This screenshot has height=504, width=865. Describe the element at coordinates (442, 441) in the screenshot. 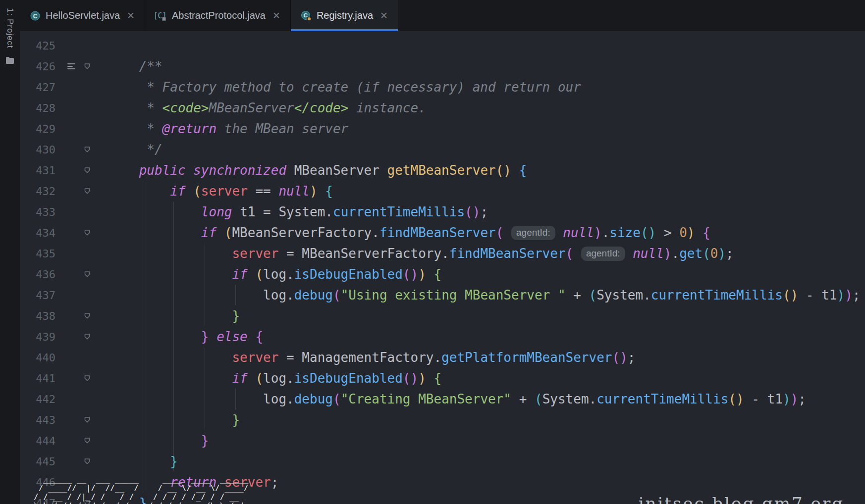

I see `code-line: 444 }` at that location.